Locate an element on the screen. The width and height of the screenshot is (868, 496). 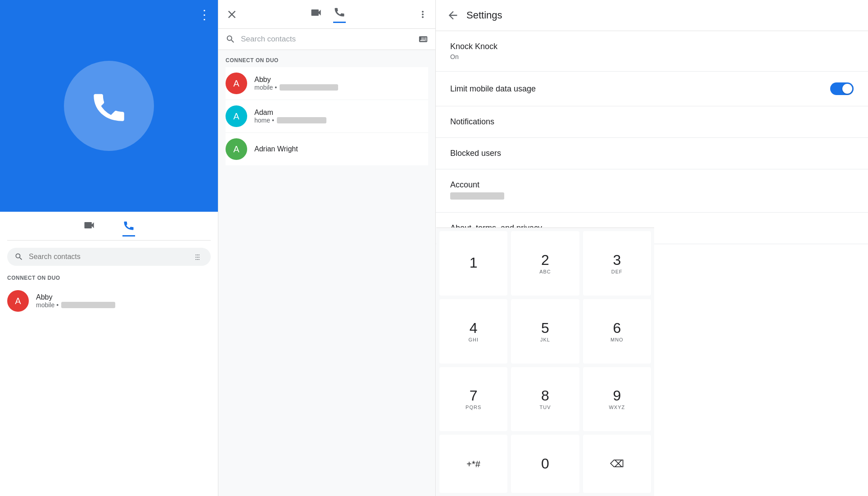
dial-num-0: 0 is located at coordinates (545, 464).